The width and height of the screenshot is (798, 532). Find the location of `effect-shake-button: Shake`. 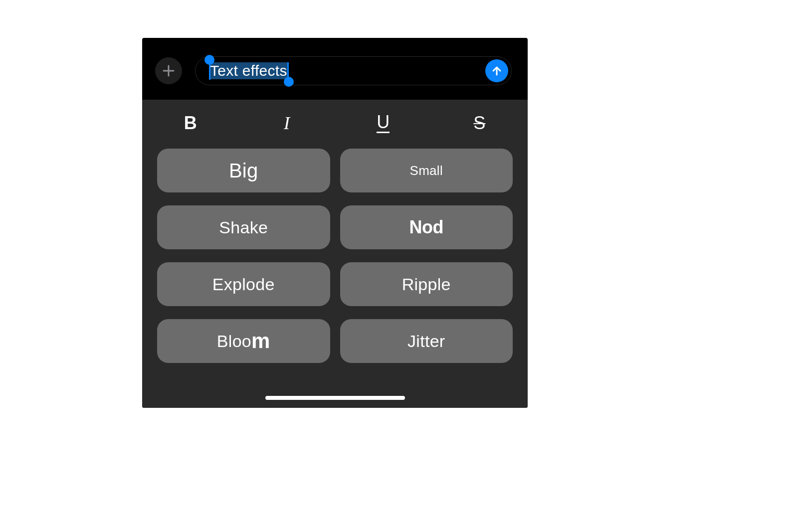

effect-shake-button: Shake is located at coordinates (243, 227).